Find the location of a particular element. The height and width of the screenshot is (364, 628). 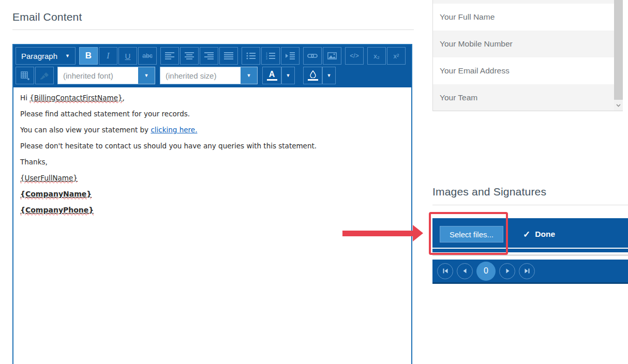

text-color-label: A is located at coordinates (272, 74).